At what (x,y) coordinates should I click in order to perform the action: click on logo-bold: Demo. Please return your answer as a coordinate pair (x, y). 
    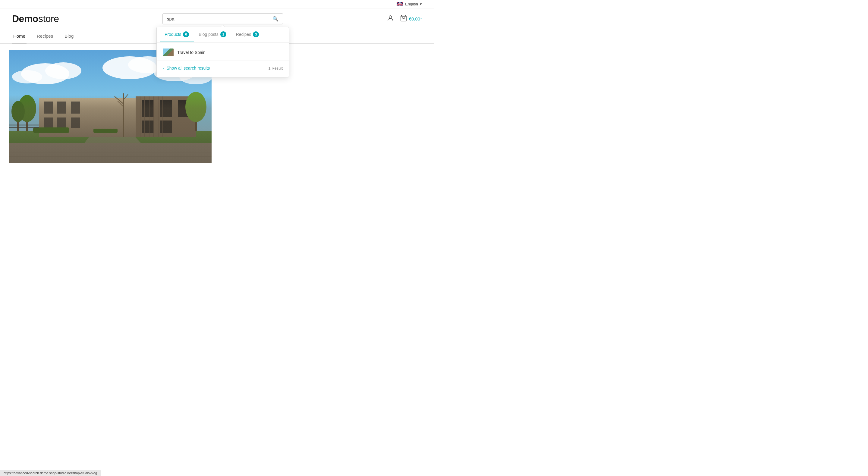
    Looking at the image, I should click on (25, 19).